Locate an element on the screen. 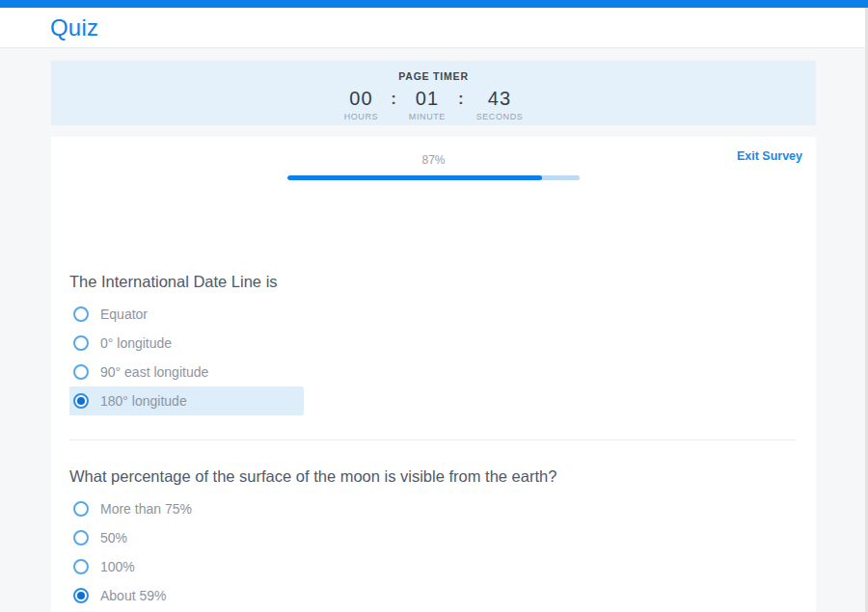 This screenshot has height=612, width=868. option-label: More than 75% is located at coordinates (147, 509).